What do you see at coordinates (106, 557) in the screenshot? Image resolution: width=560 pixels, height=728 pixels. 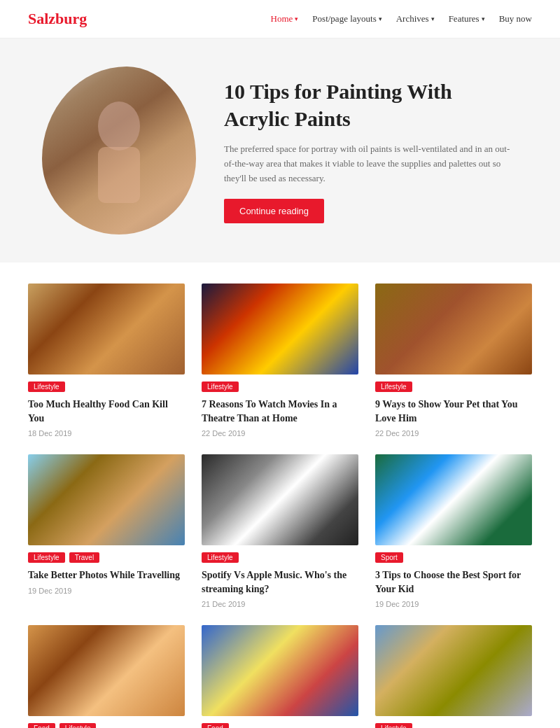 I see `card-tags: LifestyleTravel` at bounding box center [106, 557].